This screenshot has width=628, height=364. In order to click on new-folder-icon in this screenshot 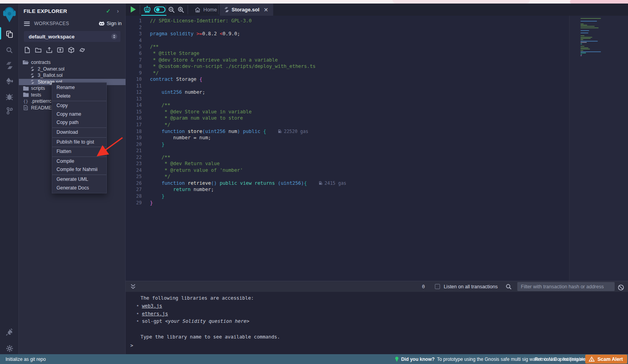, I will do `click(38, 50)`.